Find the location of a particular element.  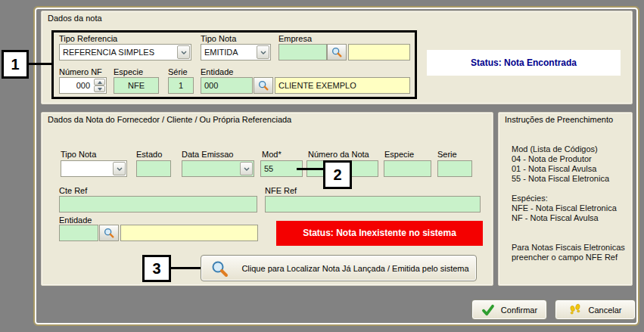

especie-input: NFE is located at coordinates (136, 85).